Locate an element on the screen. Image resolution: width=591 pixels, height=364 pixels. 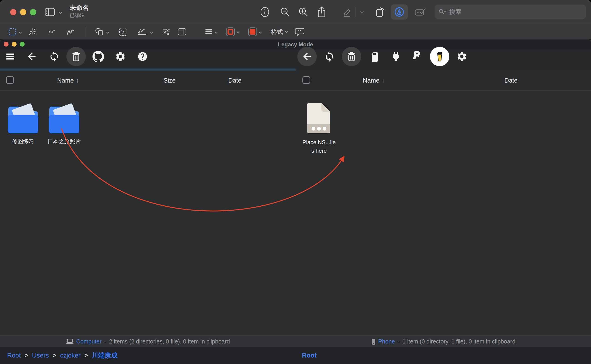
refresh-button-right is located at coordinates (329, 57).